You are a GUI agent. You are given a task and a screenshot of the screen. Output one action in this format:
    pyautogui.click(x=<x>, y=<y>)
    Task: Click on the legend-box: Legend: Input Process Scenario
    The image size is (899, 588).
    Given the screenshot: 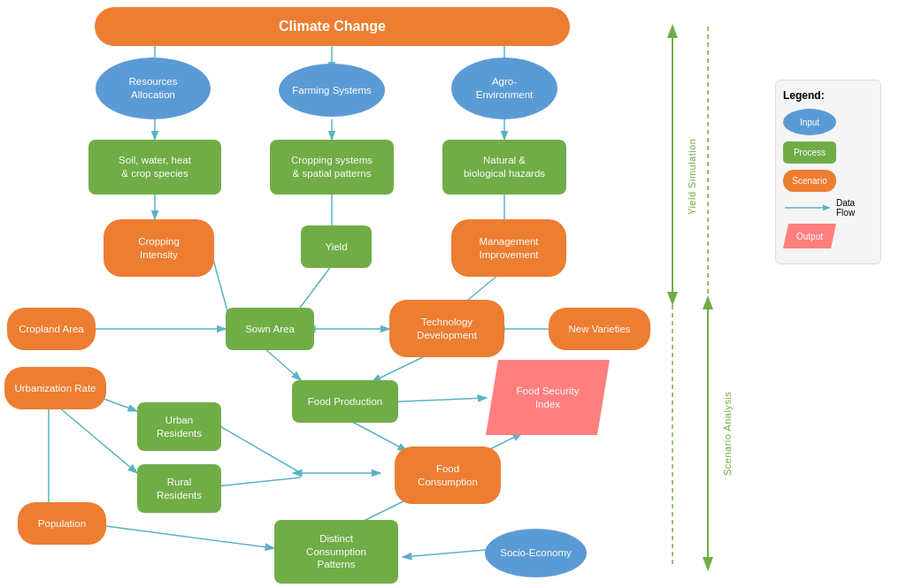 What is the action you would take?
    pyautogui.click(x=828, y=172)
    